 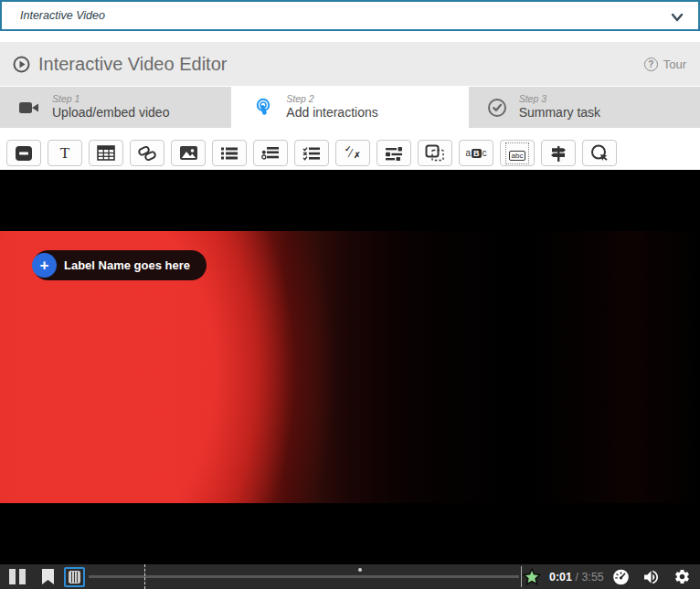 I want to click on drag-text-icon: abc, so click(x=517, y=153).